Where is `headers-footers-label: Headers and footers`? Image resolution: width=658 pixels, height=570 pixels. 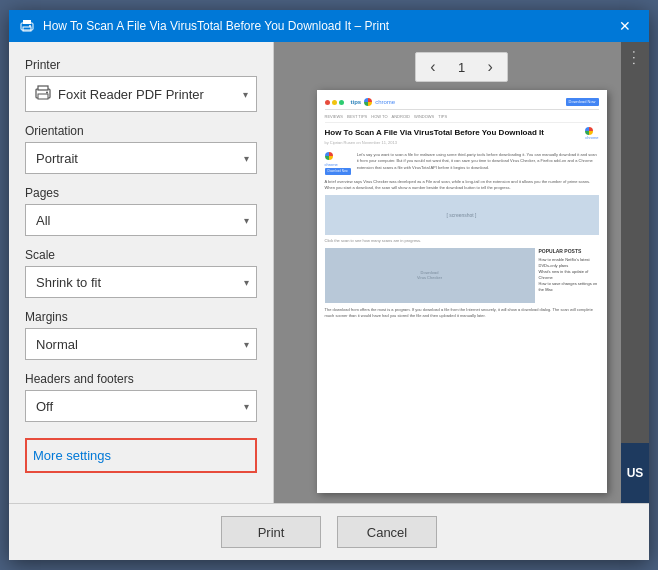 headers-footers-label: Headers and footers is located at coordinates (141, 379).